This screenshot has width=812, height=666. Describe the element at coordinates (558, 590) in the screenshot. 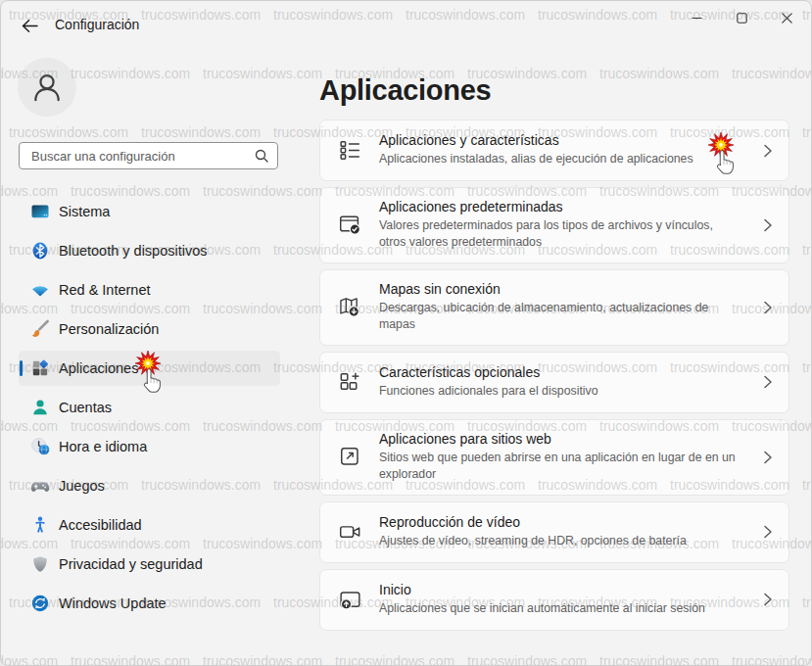

I see `card-title: Inicio` at that location.